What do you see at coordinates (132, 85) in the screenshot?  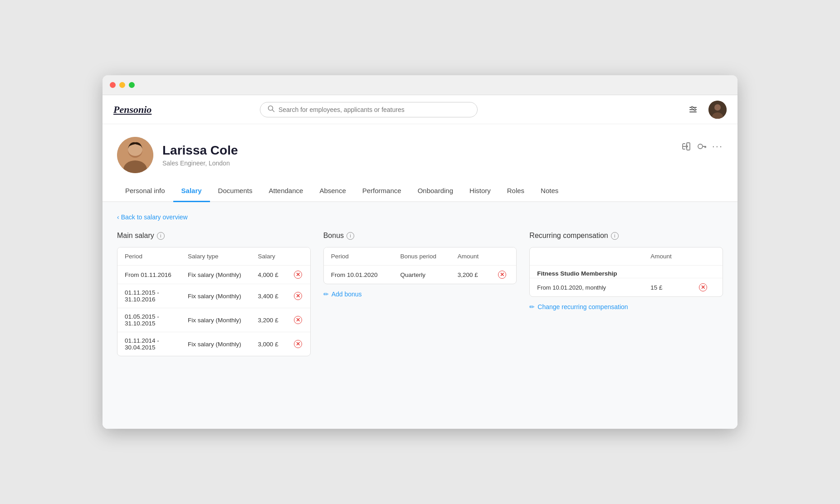 I see `maximize-dot` at bounding box center [132, 85].